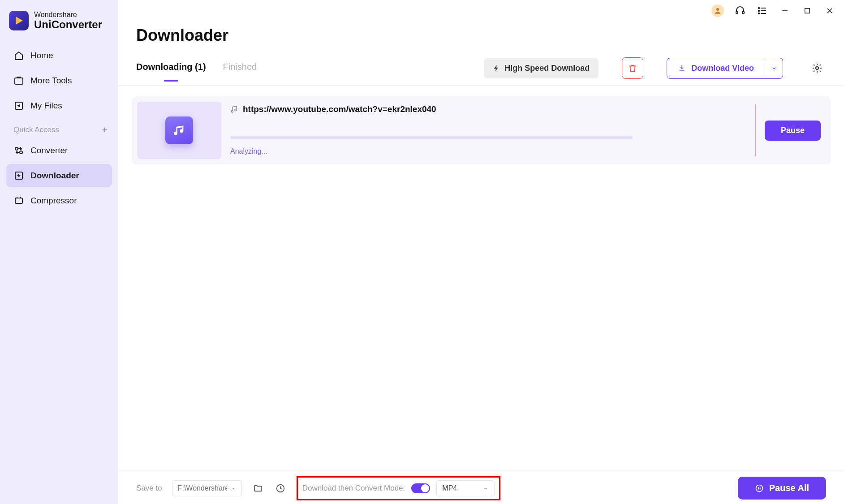 Image resolution: width=844 pixels, height=504 pixels. I want to click on app-logo-mark, so click(19, 21).